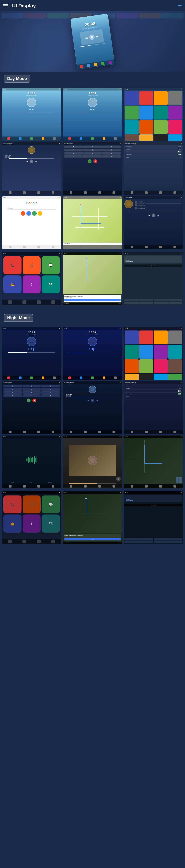 The height and width of the screenshot is (868, 185). Describe the element at coordinates (180, 155) in the screenshot. I see `auto-connect-toggle` at that location.